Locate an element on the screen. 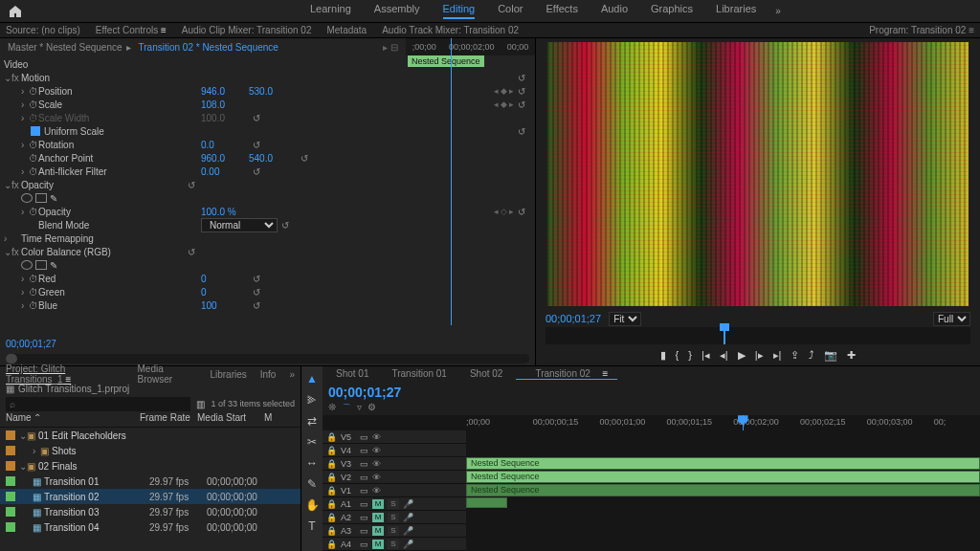  project-row: ›▣Shots is located at coordinates (150, 451).